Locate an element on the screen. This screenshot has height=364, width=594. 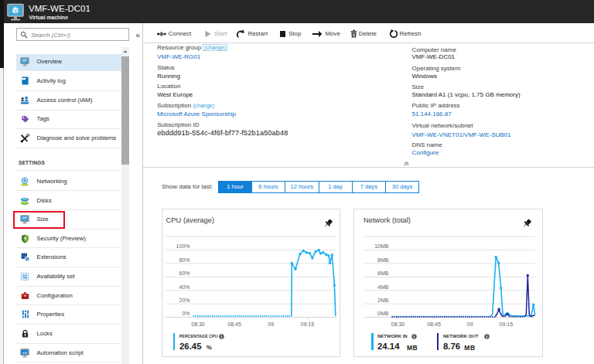
svg-text: 60% is located at coordinates (184, 274).